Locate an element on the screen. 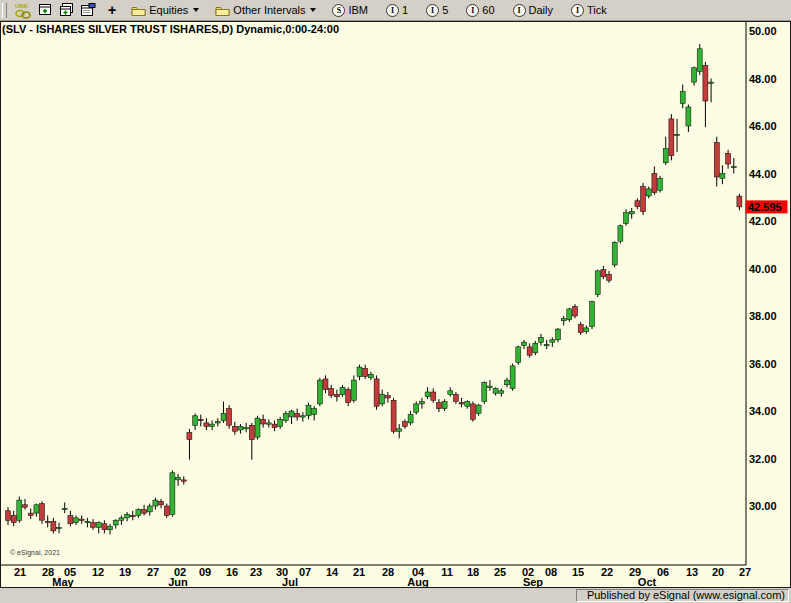 The height and width of the screenshot is (603, 791). other-intervals-menu-button: Other Intervals is located at coordinates (266, 10).